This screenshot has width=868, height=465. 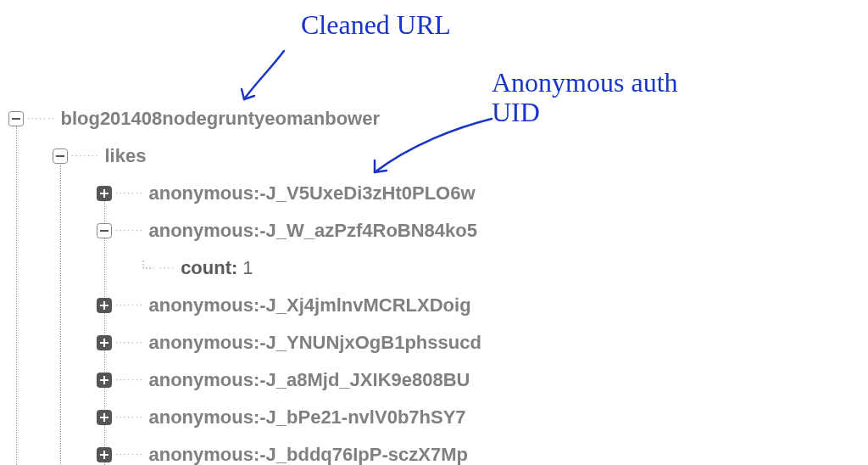 What do you see at coordinates (220, 119) in the screenshot?
I see `tree-node-label: blog201408nodegruntyeomanbower` at bounding box center [220, 119].